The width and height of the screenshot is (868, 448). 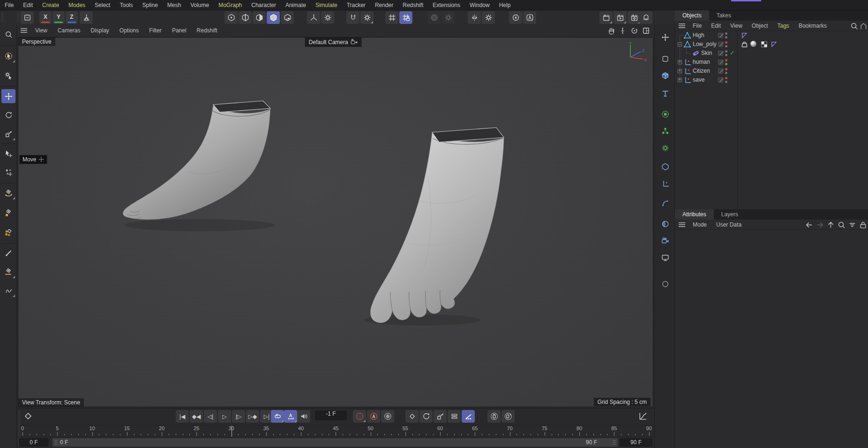 What do you see at coordinates (182, 417) in the screenshot?
I see `goto-start-button: |◀` at bounding box center [182, 417].